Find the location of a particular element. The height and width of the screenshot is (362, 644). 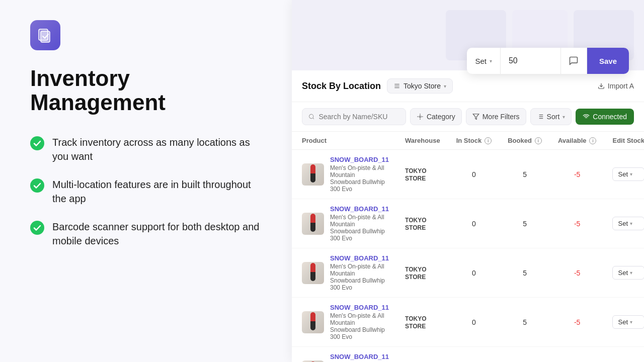

available-cell-0: -5 is located at coordinates (578, 174).